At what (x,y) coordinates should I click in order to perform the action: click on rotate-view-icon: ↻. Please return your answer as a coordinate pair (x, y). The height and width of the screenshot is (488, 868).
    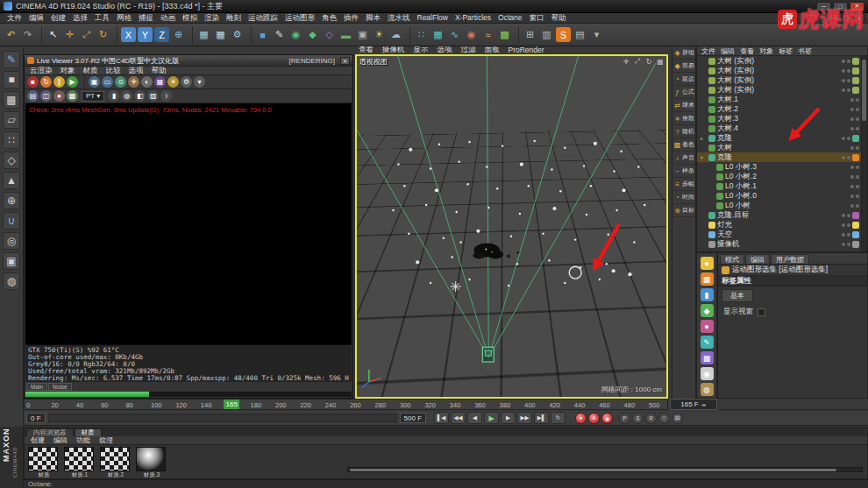
    Looking at the image, I should click on (649, 61).